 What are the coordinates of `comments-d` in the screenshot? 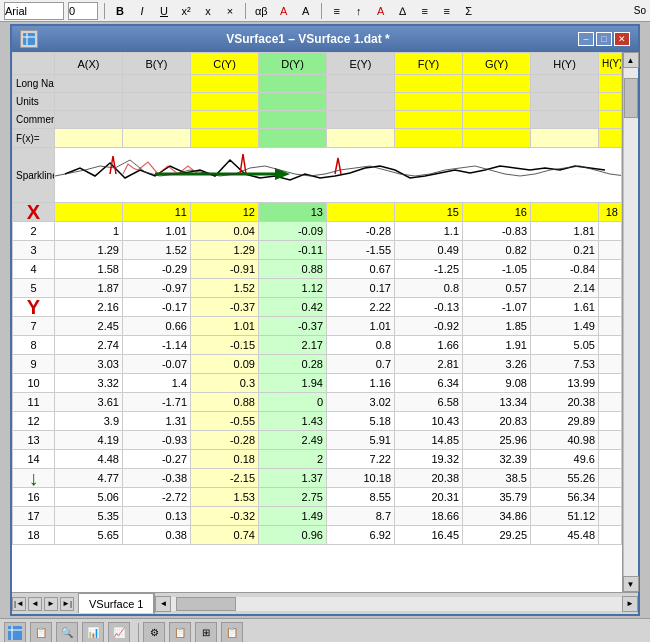 It's located at (293, 120).